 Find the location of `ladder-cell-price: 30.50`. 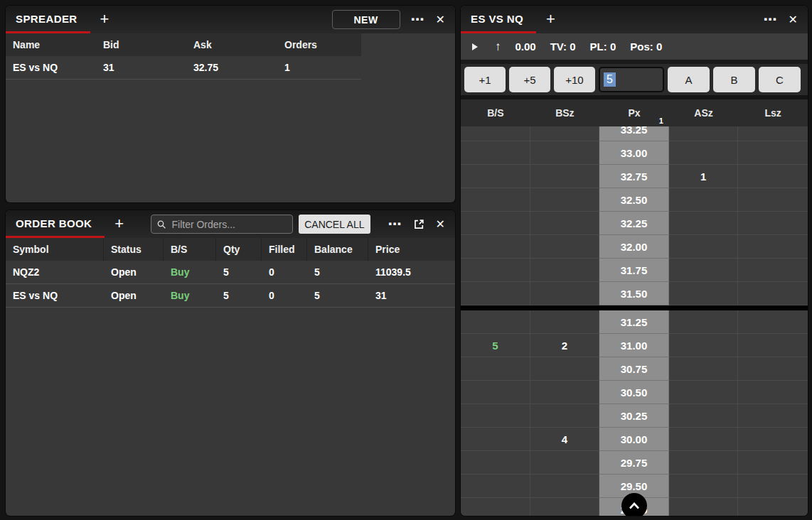

ladder-cell-price: 30.50 is located at coordinates (634, 392).